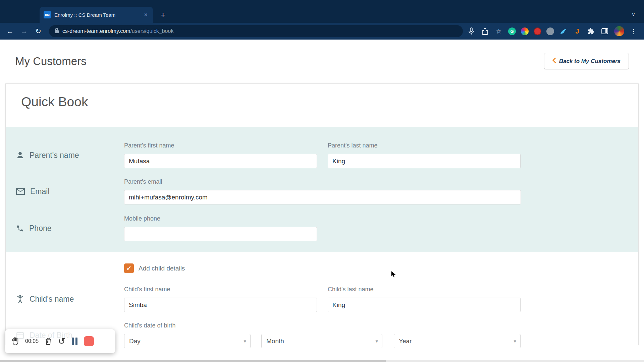  What do you see at coordinates (525, 32) in the screenshot?
I see `pinwheel-extension-icon` at bounding box center [525, 32].